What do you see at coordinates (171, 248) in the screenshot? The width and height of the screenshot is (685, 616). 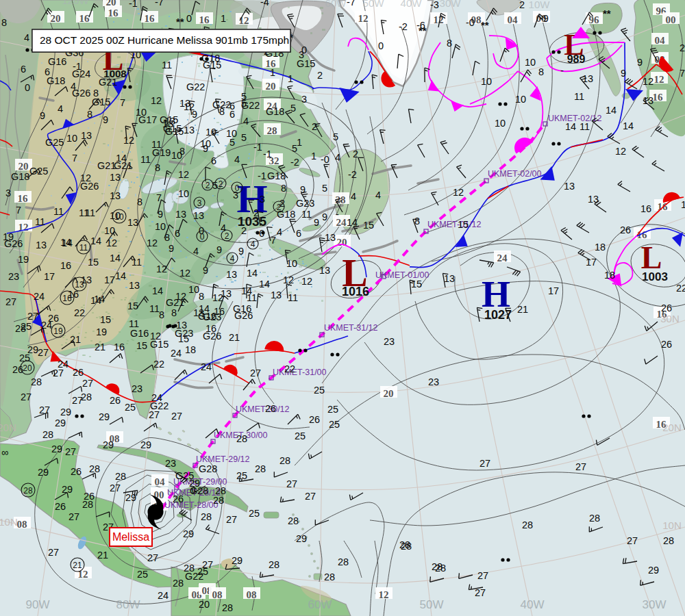 I see `svg-text: 9` at bounding box center [171, 248].